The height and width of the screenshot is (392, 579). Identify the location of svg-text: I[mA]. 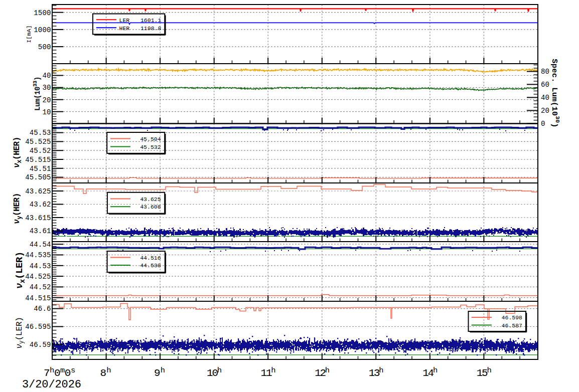
(29, 34).